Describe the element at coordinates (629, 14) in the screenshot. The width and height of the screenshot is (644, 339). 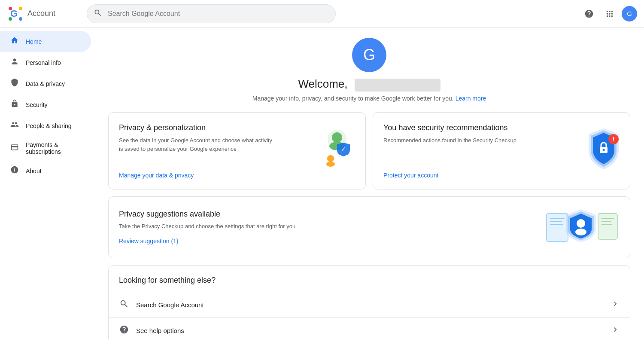
I see `avatar: G` at that location.